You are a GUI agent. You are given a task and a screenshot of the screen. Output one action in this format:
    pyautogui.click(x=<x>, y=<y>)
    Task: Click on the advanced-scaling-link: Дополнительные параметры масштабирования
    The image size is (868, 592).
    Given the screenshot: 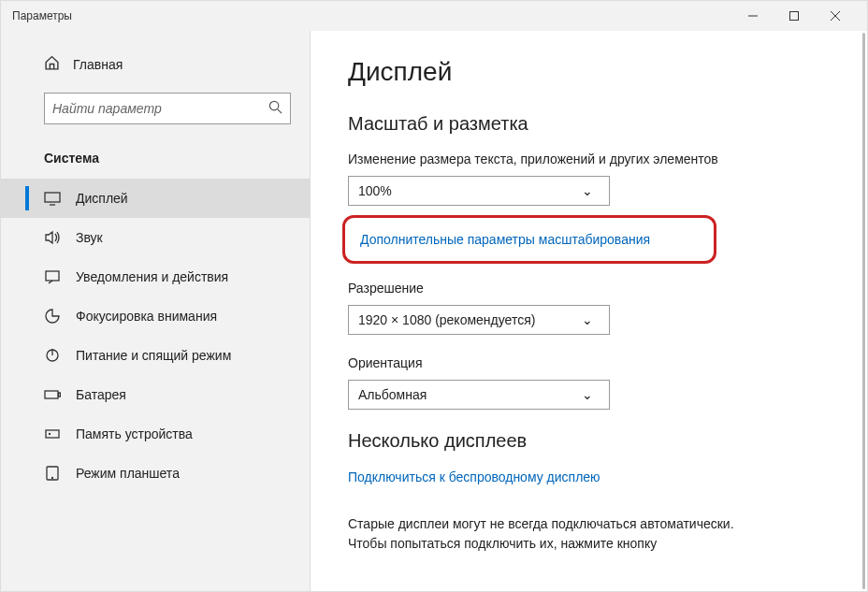 What is the action you would take?
    pyautogui.click(x=505, y=239)
    